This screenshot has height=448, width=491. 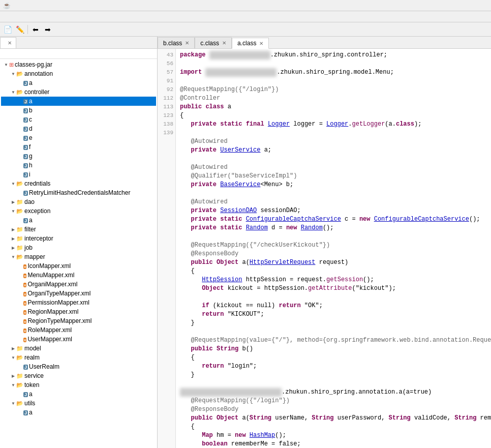 What do you see at coordinates (78, 284) in the screenshot?
I see `tree-node-OrganiMapper: xOrganiMapper.xml` at bounding box center [78, 284].